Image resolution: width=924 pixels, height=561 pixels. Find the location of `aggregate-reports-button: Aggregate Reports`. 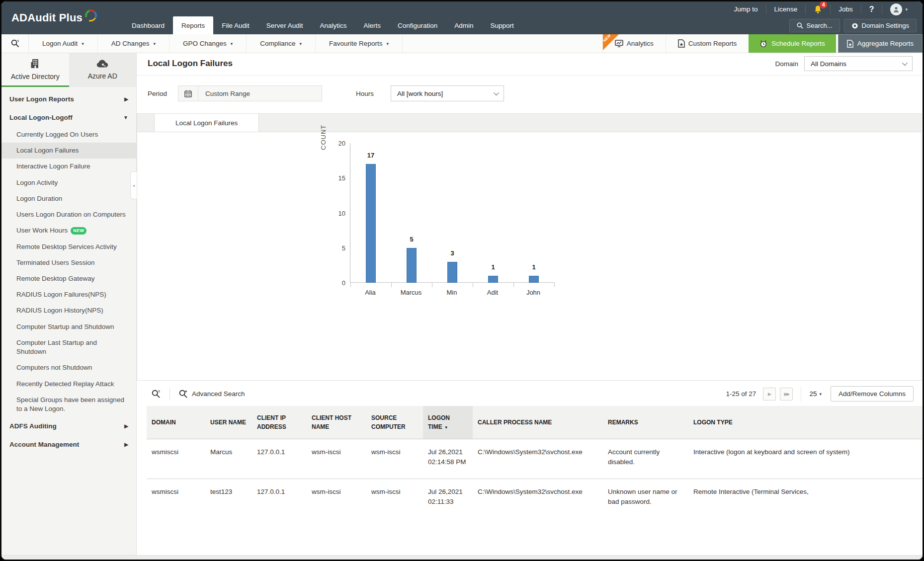

aggregate-reports-button: Aggregate Reports is located at coordinates (880, 44).